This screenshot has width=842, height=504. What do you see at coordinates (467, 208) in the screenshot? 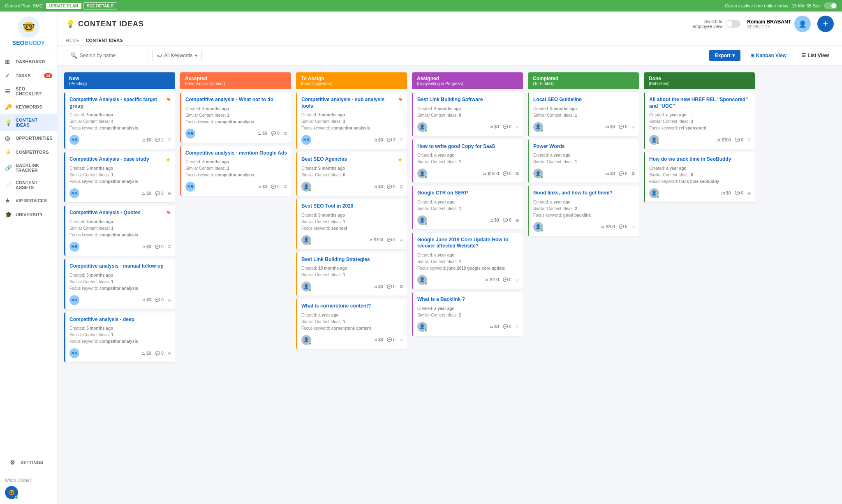
I see `card: Google CTR on SERP Created: a year agoSi…` at bounding box center [467, 208].